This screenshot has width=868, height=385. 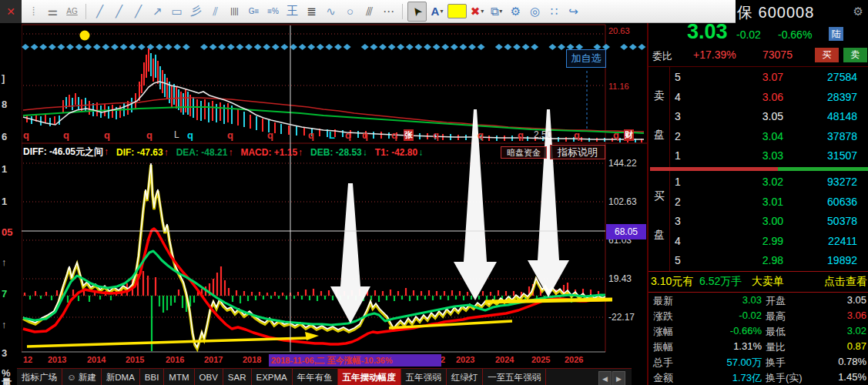 What do you see at coordinates (524, 152) in the screenshot?
I see `dark-pool-funds-button: 暗盘资金` at bounding box center [524, 152].